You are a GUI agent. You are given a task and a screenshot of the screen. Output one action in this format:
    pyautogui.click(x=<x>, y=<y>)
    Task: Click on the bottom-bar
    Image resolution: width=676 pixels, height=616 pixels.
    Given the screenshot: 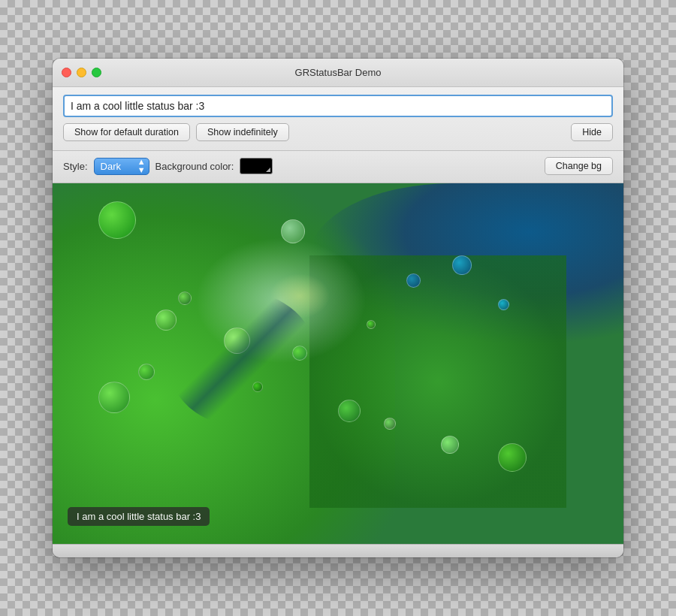 What is the action you would take?
    pyautogui.click(x=338, y=551)
    